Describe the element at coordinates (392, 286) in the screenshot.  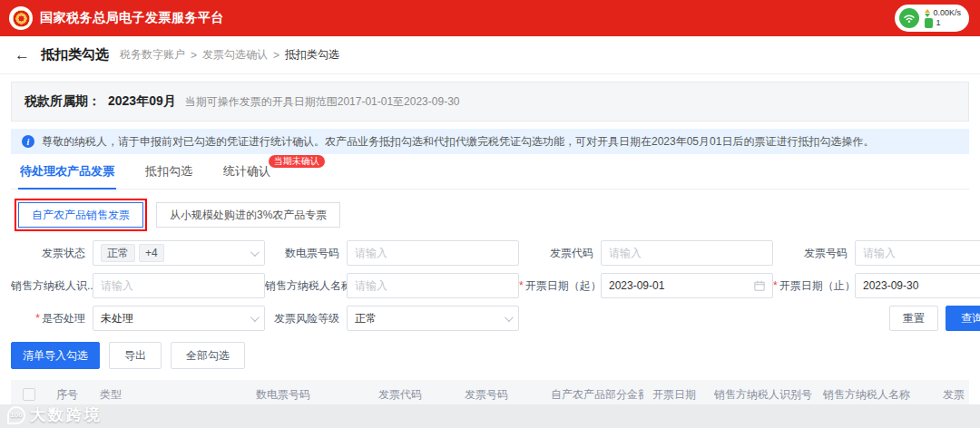
I see `filter-seller-name: 销售方纳税人名称` at that location.